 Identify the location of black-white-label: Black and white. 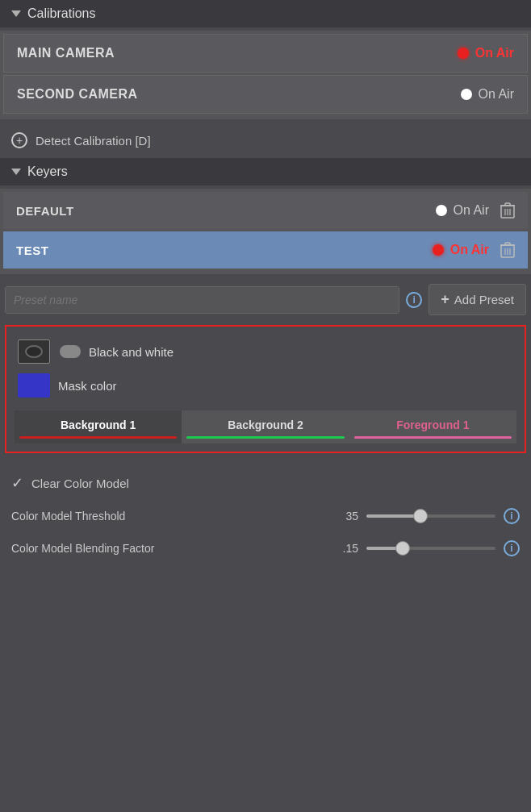
(131, 352).